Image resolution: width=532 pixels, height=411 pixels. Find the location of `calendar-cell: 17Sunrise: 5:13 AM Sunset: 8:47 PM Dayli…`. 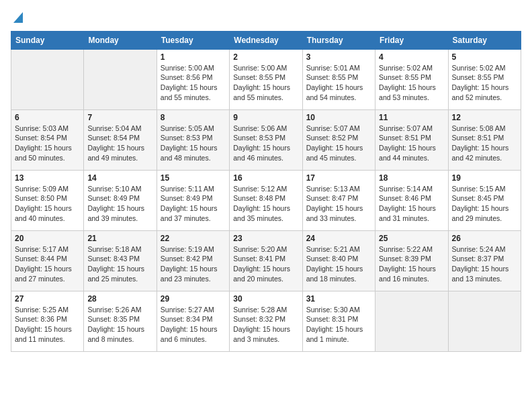

calendar-cell: 17Sunrise: 5:13 AM Sunset: 8:47 PM Dayli… is located at coordinates (339, 200).